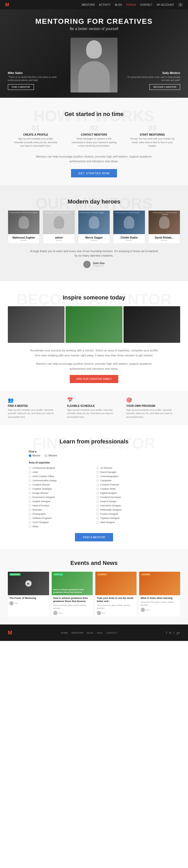 The width and height of the screenshot is (188, 868). I want to click on event-meta-1: Mary, so click(72, 613).